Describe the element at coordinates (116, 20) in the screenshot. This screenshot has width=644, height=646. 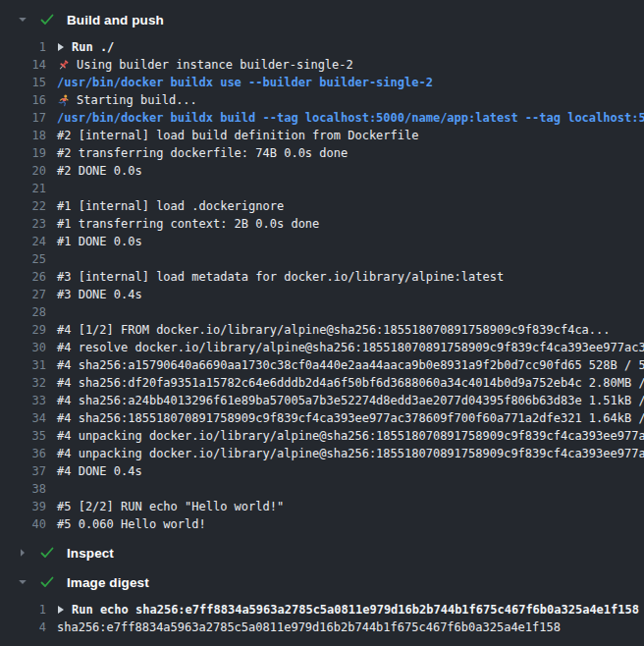
I see `section-title: Build and push` at that location.